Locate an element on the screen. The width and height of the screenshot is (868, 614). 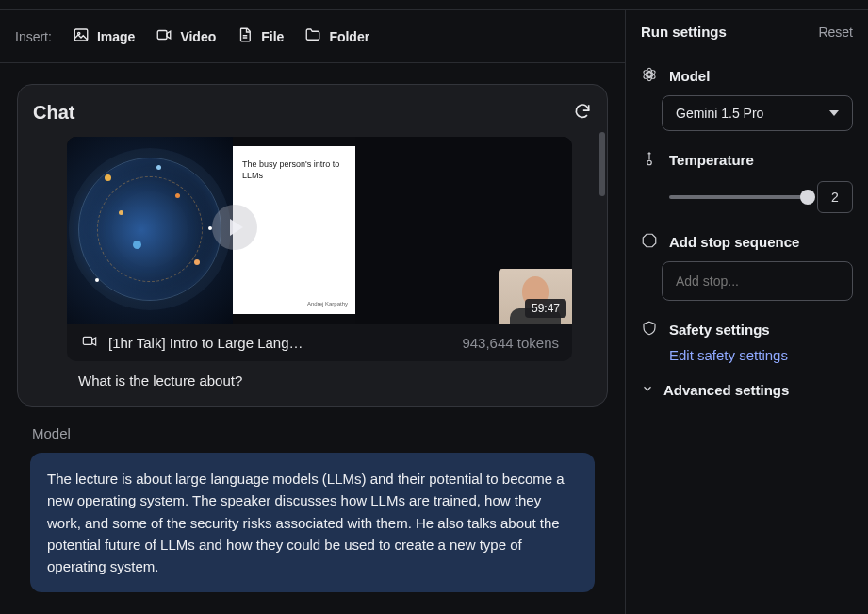
insert-video-button: Video is located at coordinates (186, 36).